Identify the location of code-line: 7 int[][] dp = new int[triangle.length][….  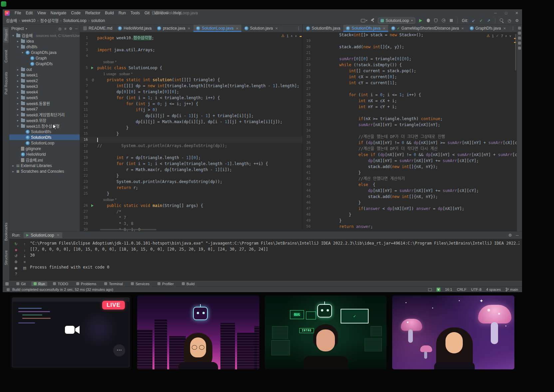
(191, 86).